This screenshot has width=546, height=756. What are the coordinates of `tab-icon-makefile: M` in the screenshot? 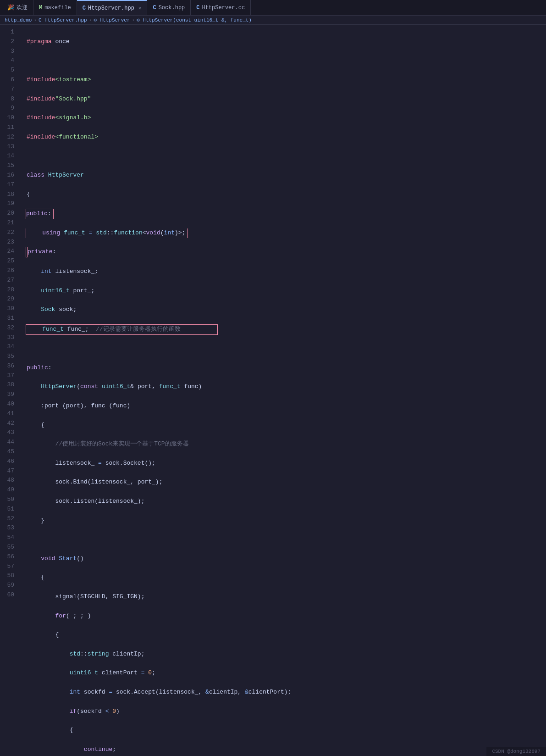 It's located at (40, 8).